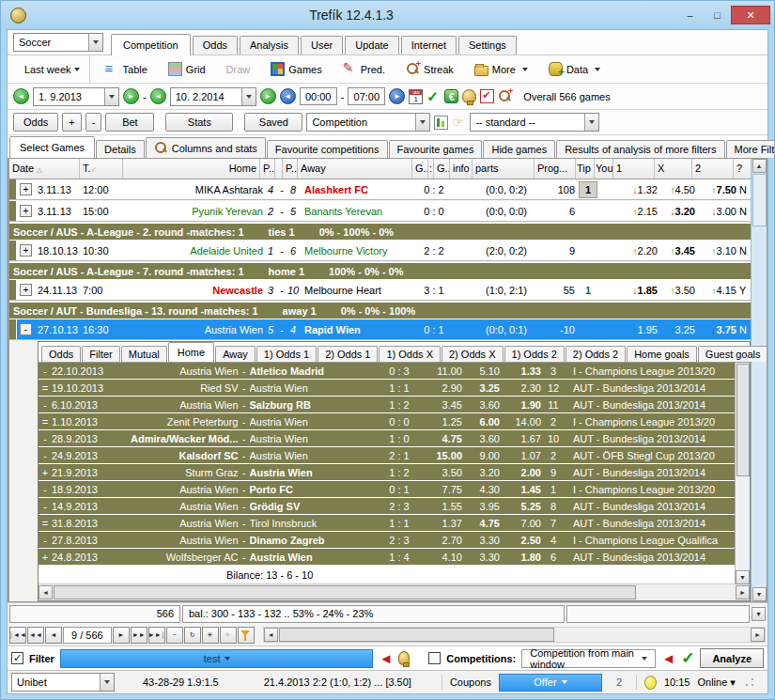  Describe the element at coordinates (387, 490) in the screenshot. I see `detail-row: -18.9.2013Austria Wien-Porto FC0 : 17.75…` at that location.